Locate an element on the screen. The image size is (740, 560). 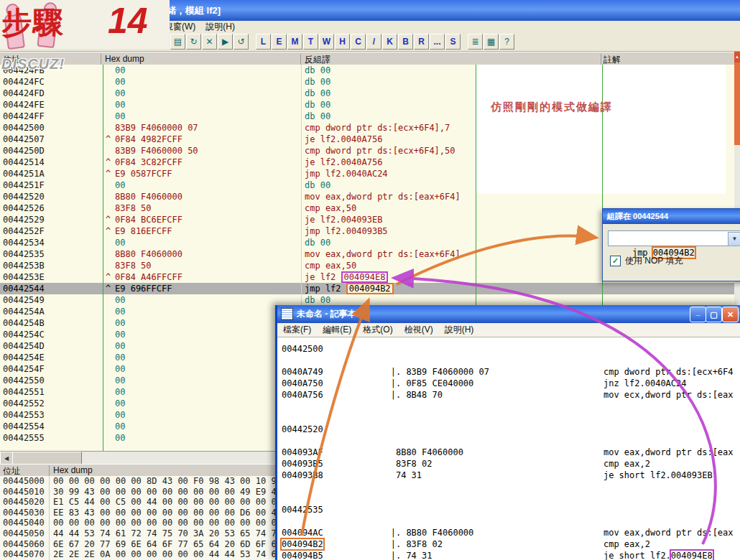
notepad-menu-item-0: 檔案(F) is located at coordinates (297, 330).